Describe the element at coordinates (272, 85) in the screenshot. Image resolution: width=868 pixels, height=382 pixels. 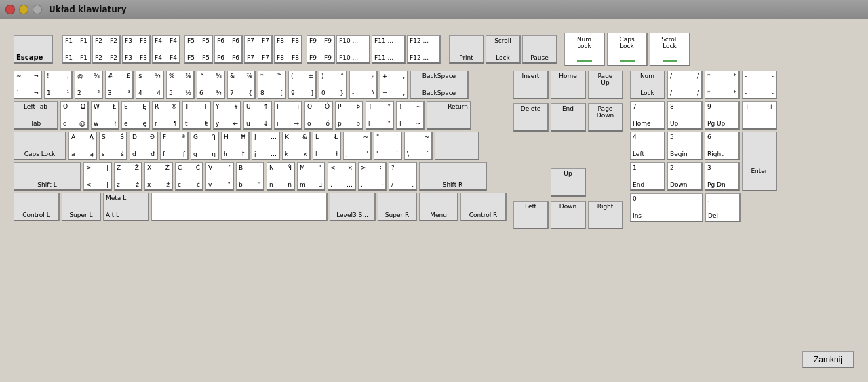
I see `key-8: *™ 8[` at that location.